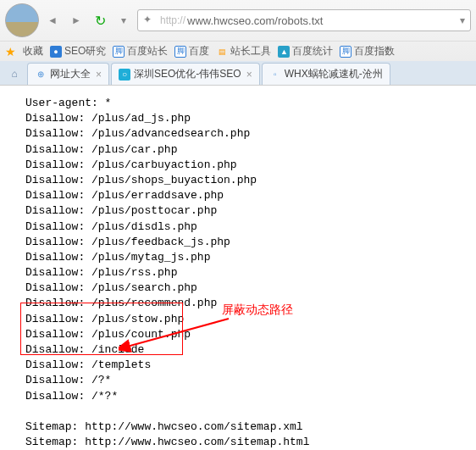 Image resolution: width=476 pixels, height=450 pixels. Describe the element at coordinates (85, 51) in the screenshot. I see `bookmark-label: SEO研究` at that location.